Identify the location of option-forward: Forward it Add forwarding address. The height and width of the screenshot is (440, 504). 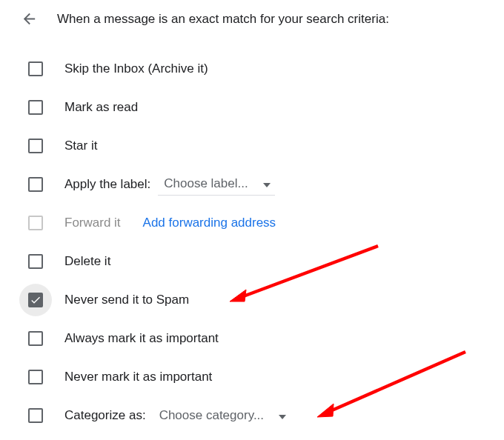
(259, 223).